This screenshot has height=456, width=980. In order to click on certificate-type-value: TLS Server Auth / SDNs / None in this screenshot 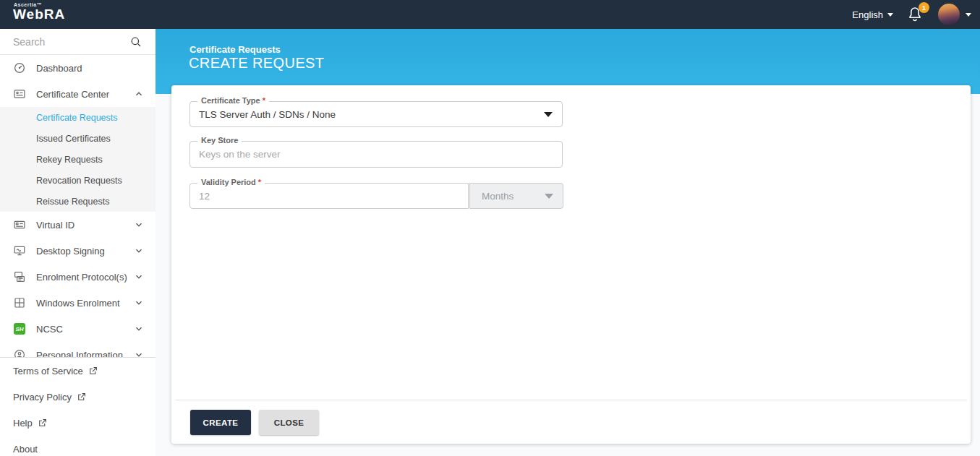, I will do `click(268, 114)`.